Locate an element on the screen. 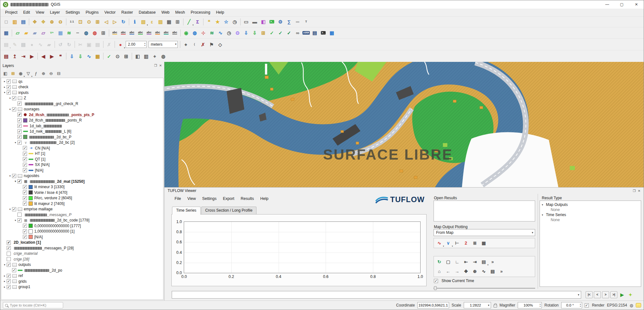 This screenshot has height=310, width=644. menu-settings: Settings is located at coordinates (73, 12).